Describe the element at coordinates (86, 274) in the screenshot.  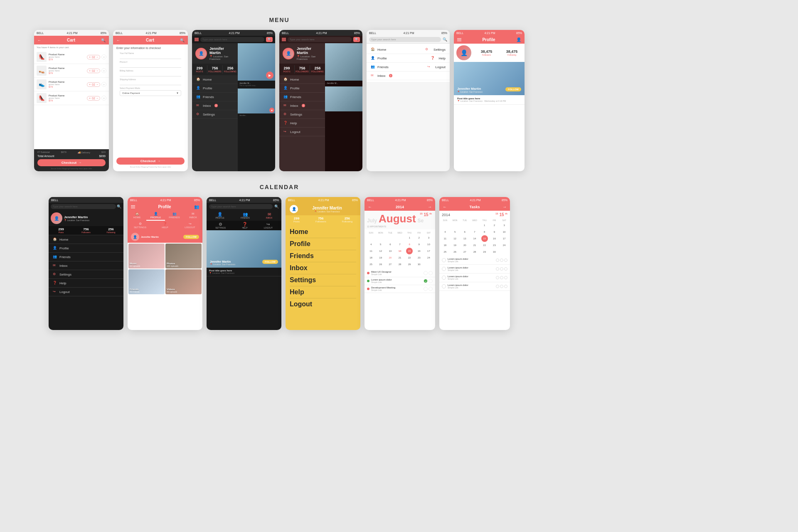
I see `sidebar-item-settings-7: ⚙ Settings` at that location.